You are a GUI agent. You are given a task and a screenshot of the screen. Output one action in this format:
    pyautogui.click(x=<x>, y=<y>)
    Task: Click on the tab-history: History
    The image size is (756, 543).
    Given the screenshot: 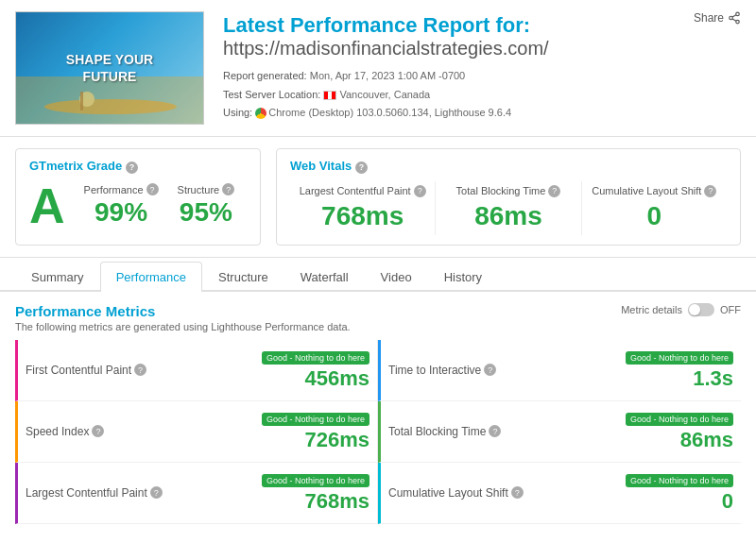 What is the action you would take?
    pyautogui.click(x=463, y=277)
    